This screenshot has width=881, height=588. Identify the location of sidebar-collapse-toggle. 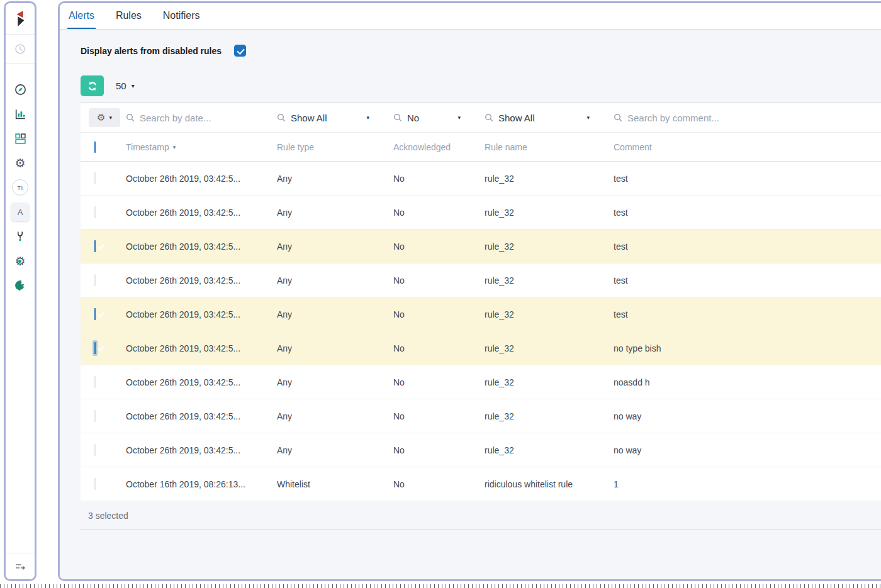
(20, 566).